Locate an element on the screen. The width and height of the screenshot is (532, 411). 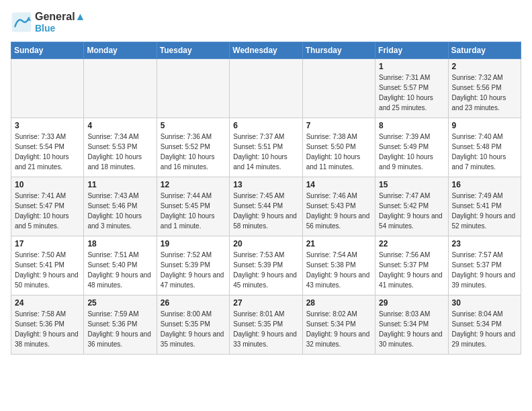
day-number: 18 is located at coordinates (120, 244).